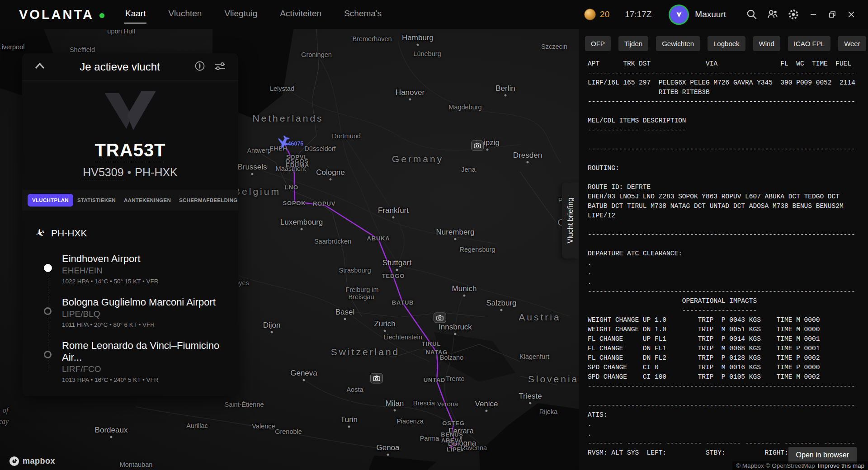 The width and height of the screenshot is (868, 470). I want to click on briefing-tab-icaofpl: ICAO FPL, so click(809, 43).